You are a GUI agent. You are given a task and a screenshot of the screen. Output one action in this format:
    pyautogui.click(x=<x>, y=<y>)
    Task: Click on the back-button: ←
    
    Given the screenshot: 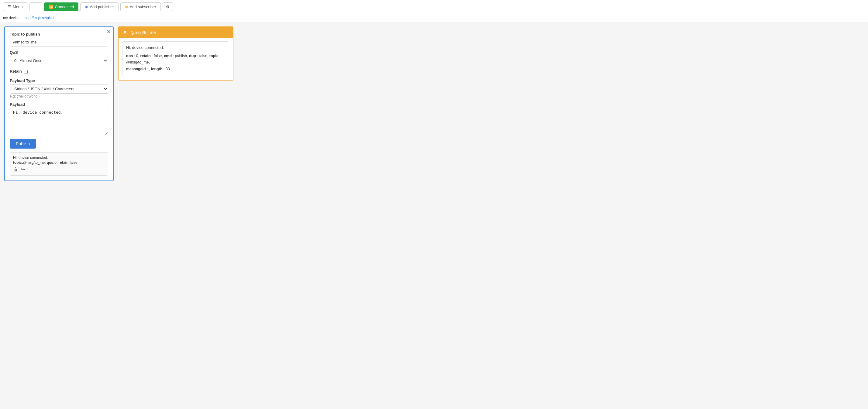 What is the action you would take?
    pyautogui.click(x=36, y=7)
    